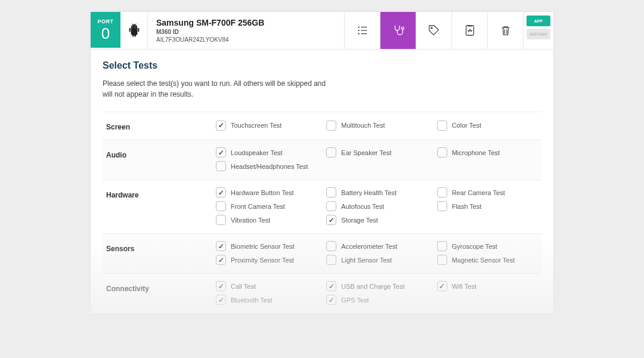 The image size is (644, 358). Describe the element at coordinates (246, 39) in the screenshot. I see `device-id: AIL7F3OUAR242LYOKV84` at that location.